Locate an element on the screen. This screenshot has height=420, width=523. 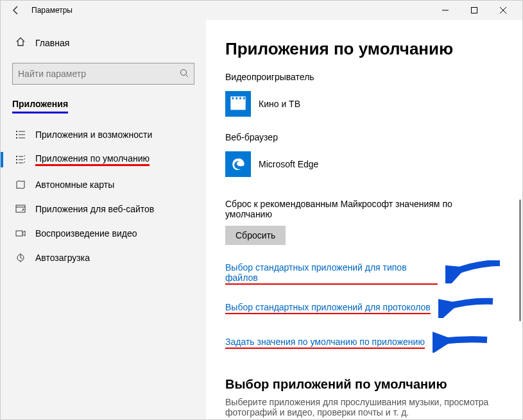
maximize-button is located at coordinates (474, 10).